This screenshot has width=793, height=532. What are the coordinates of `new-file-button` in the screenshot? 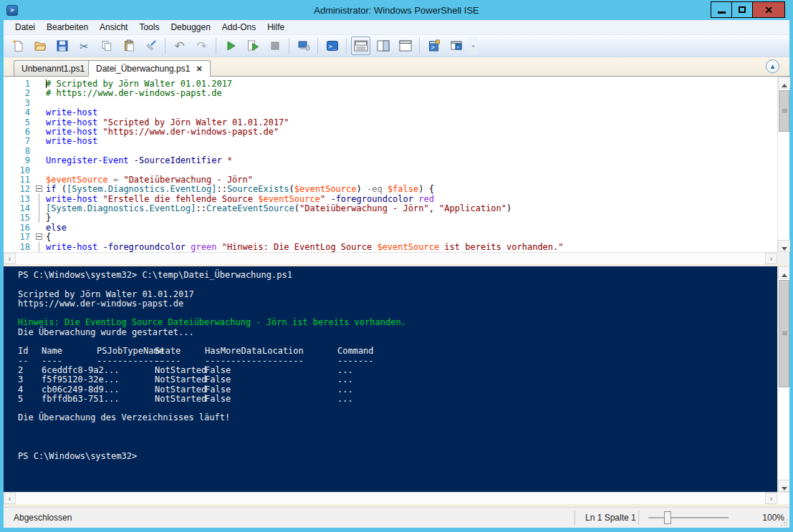 It's located at (17, 46).